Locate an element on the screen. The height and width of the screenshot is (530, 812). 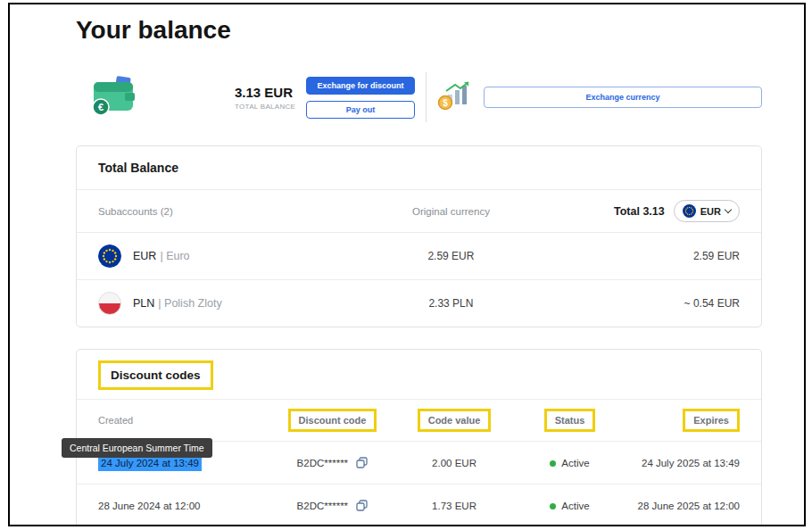
subaccount-row-pln: PLN | Polish Zloty 2.33 PLN ~ 0.54 EUR is located at coordinates (419, 303).